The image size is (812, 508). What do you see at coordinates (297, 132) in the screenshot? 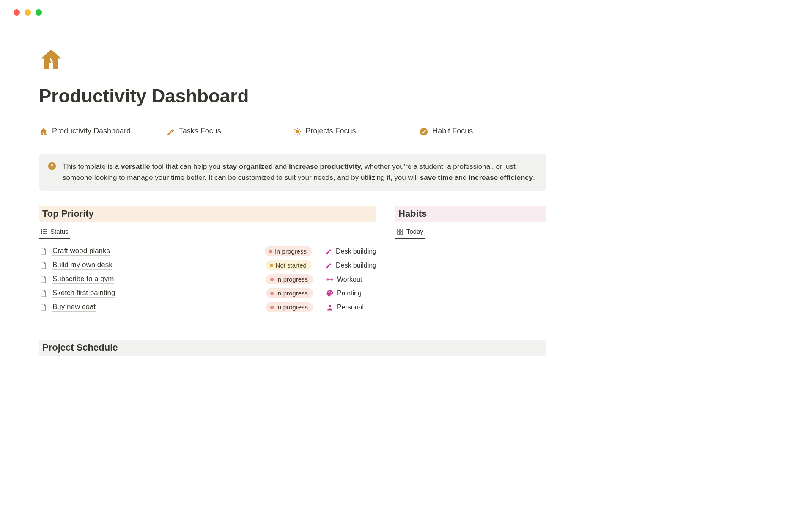
I see `gear-icon` at bounding box center [297, 132].